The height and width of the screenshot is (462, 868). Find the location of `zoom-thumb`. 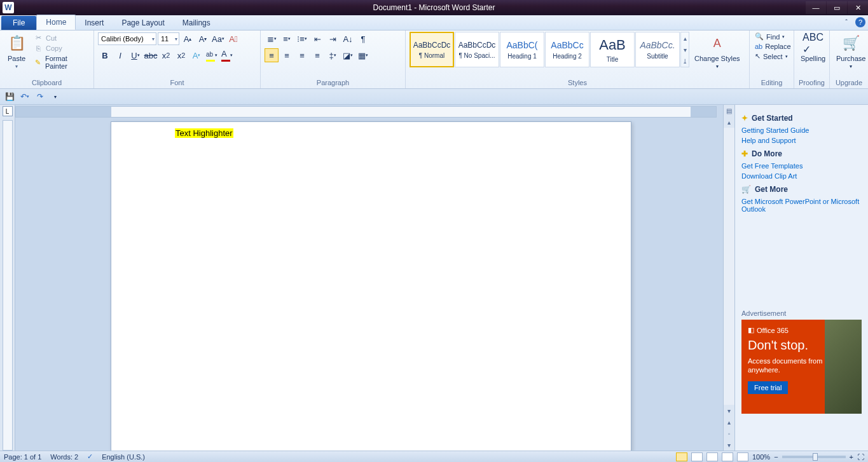

zoom-thumb is located at coordinates (815, 457).